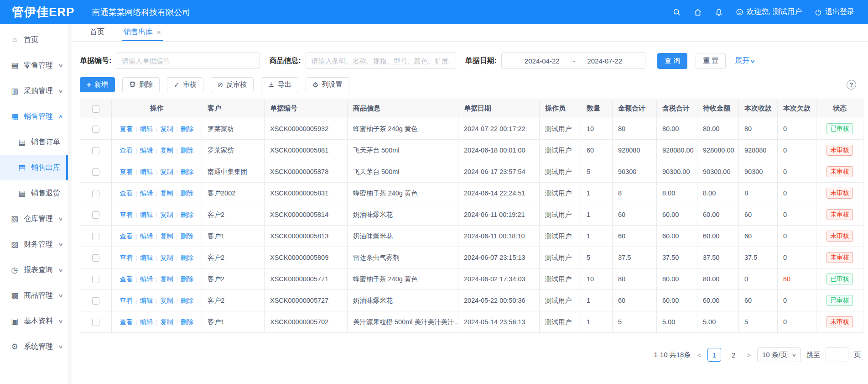  Describe the element at coordinates (714, 355) in the screenshot. I see `page-button-1: 1` at that location.